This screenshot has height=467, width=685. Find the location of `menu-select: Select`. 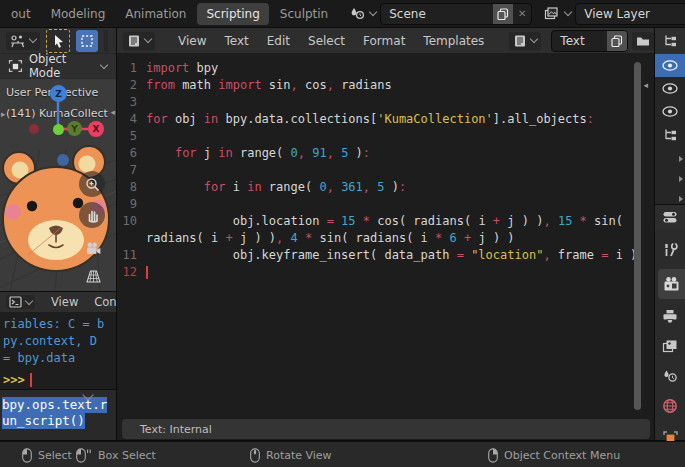

menu-select: Select is located at coordinates (326, 41).